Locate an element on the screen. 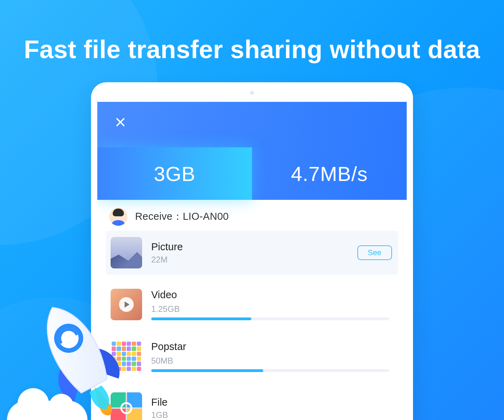 Image resolution: width=504 pixels, height=420 pixels. item-name: Picture is located at coordinates (250, 247).